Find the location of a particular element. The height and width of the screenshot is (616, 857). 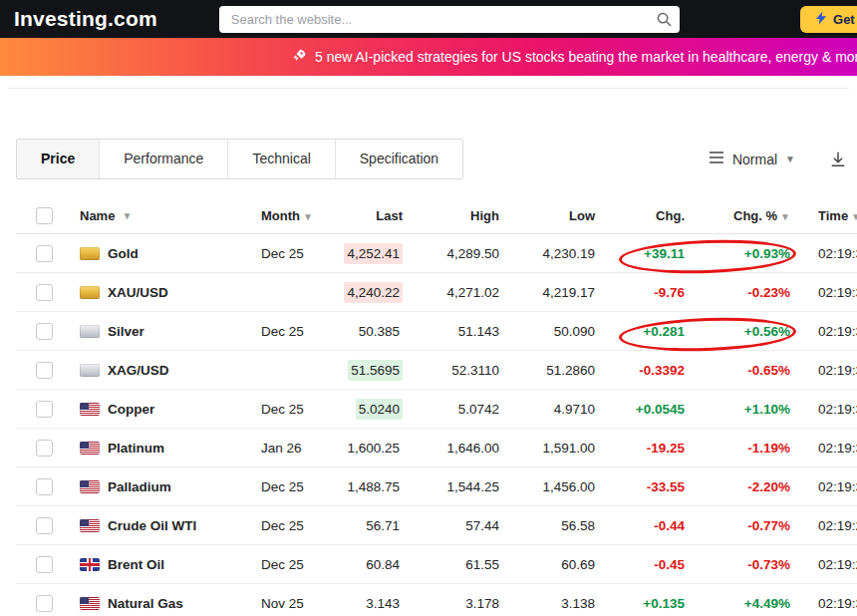

change-cell: -0.3392 is located at coordinates (652, 371).